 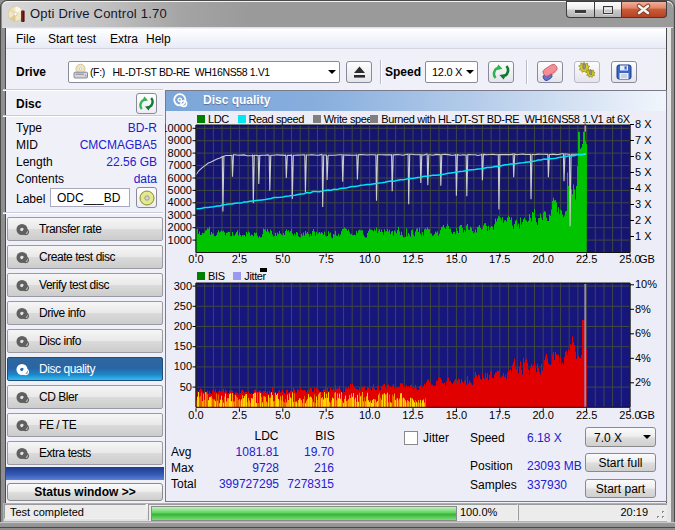 I want to click on svg-text: 6 X, so click(x=644, y=156).